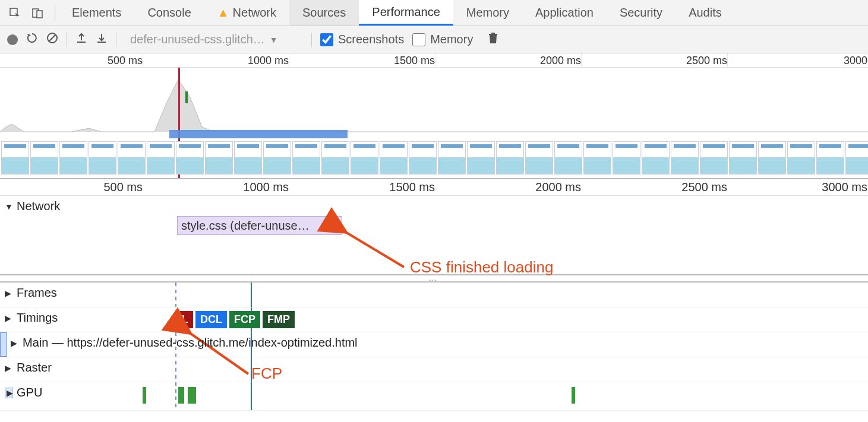 This screenshot has height=422, width=868. I want to click on ruler-tick: 3000, so click(856, 61).